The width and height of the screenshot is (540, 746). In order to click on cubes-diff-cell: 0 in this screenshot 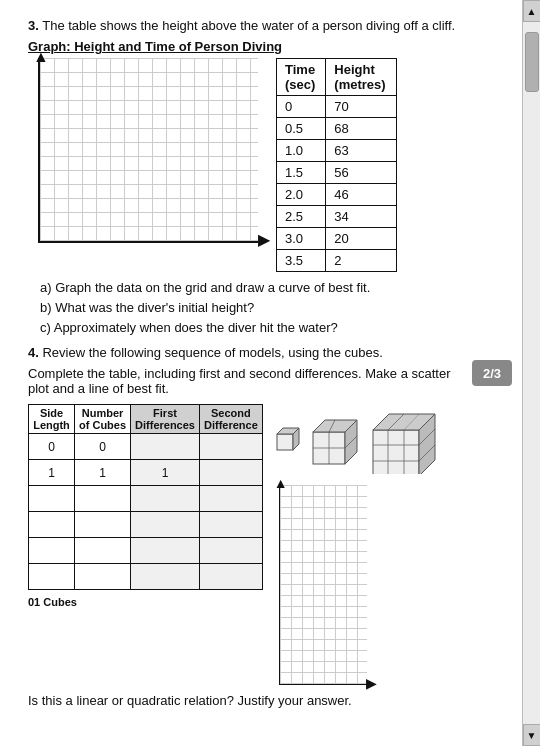, I will do `click(103, 447)`.